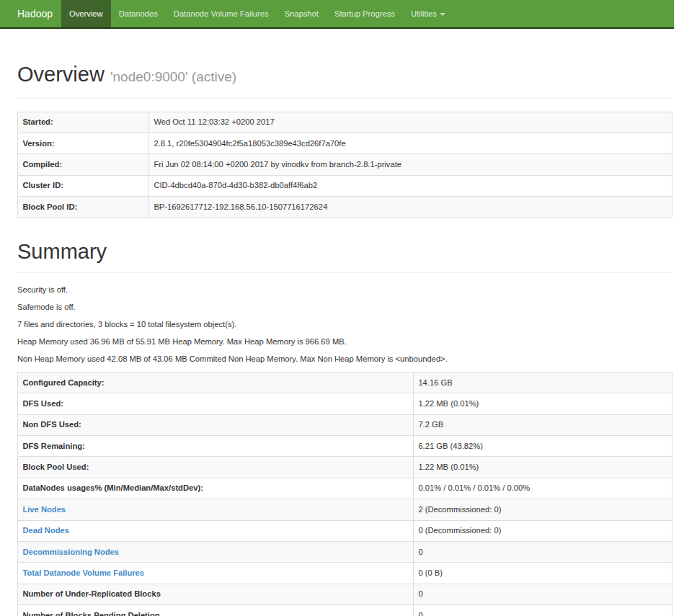 Image resolution: width=679 pixels, height=616 pixels. What do you see at coordinates (216, 594) in the screenshot?
I see `row-label: Number of Under-Replicated Blocks` at bounding box center [216, 594].